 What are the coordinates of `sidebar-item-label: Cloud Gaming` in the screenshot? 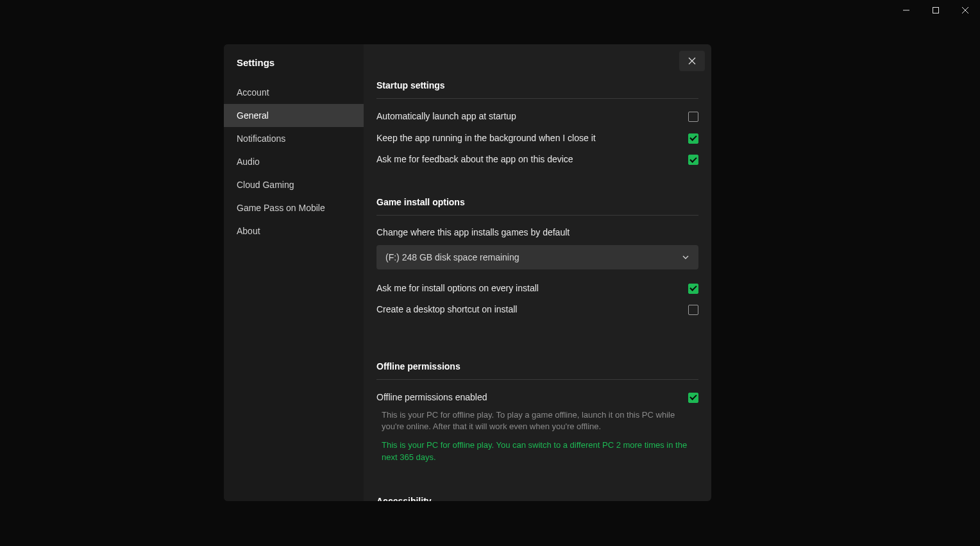 It's located at (266, 185).